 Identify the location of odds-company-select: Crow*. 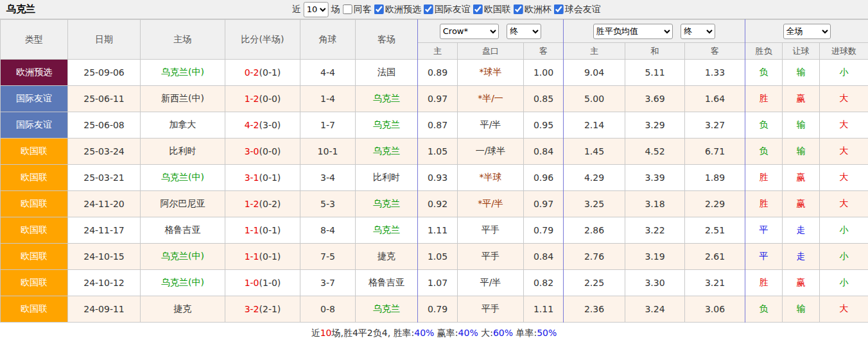
(469, 31).